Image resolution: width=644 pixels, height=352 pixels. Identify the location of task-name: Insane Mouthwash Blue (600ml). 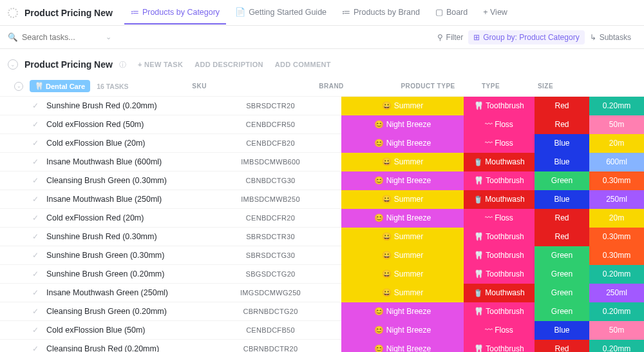
(120, 162).